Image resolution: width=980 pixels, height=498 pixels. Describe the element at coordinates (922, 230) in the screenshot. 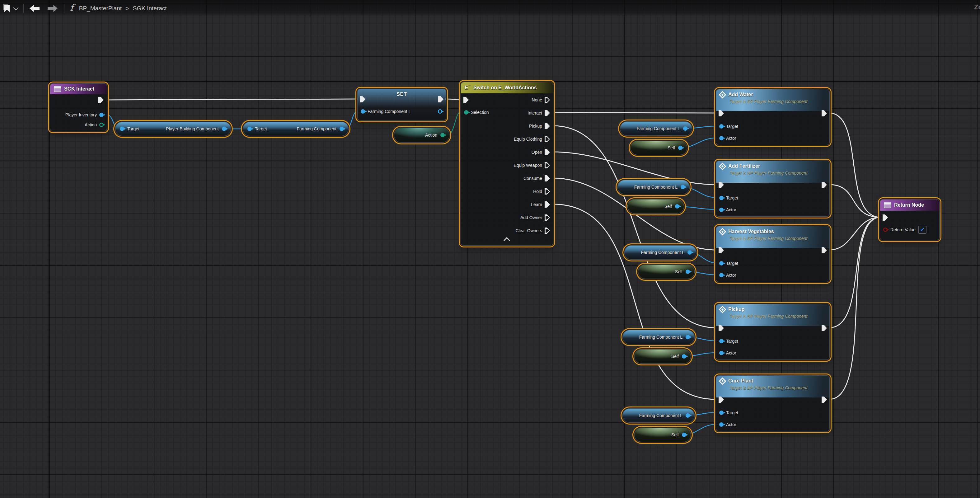

I see `return-value-checkbox: ✔` at that location.